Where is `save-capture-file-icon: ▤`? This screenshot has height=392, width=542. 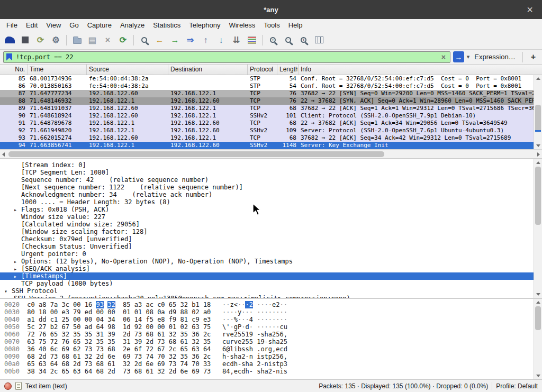 save-capture-file-icon: ▤ is located at coordinates (92, 40).